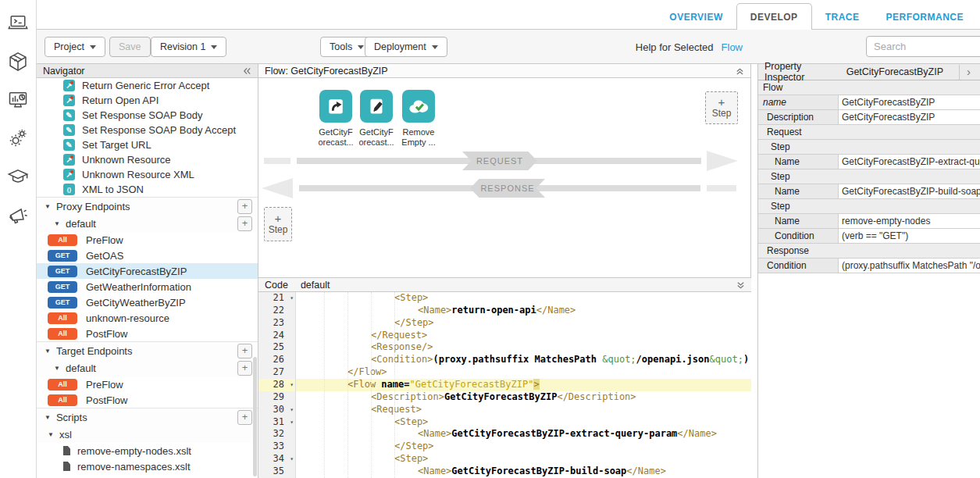 Image resolution: width=980 pixels, height=478 pixels. Describe the element at coordinates (18, 177) in the screenshot. I see `learn-icon` at that location.